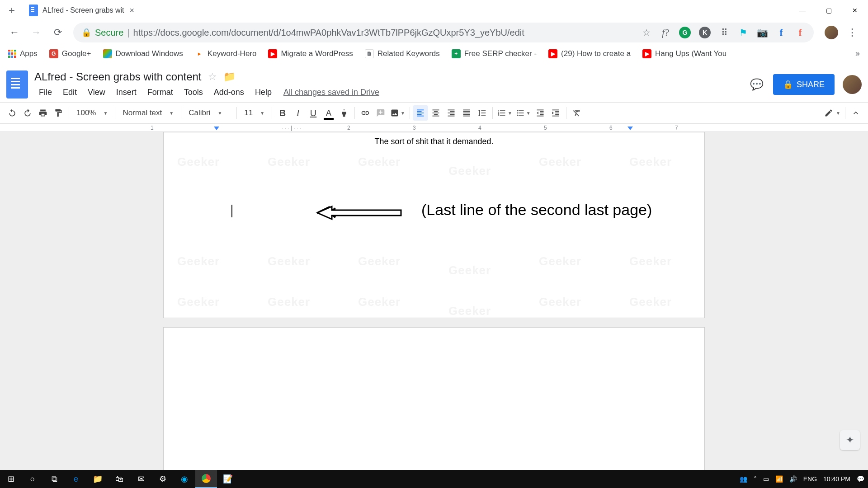  What do you see at coordinates (12, 10) in the screenshot?
I see `new-tab-button: +` at bounding box center [12, 10].